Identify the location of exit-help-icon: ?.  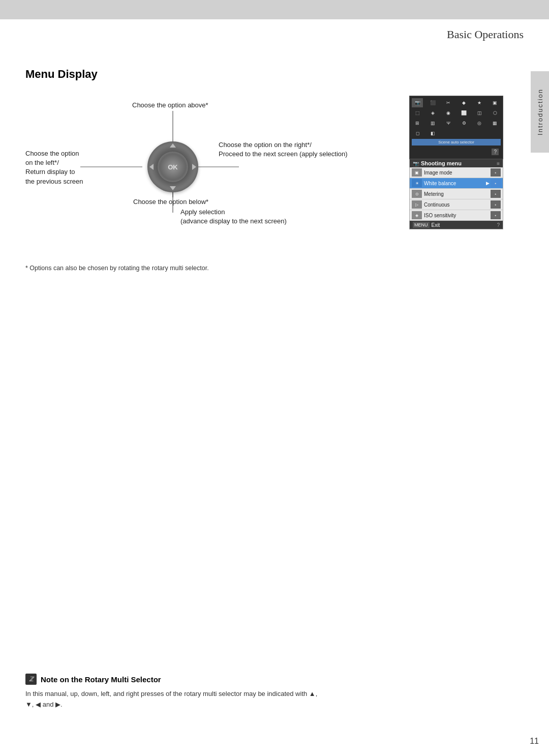
(498, 225).